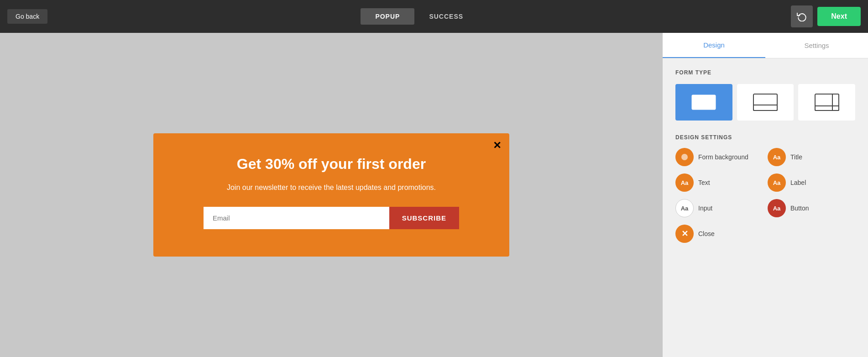 The image size is (868, 357). What do you see at coordinates (714, 46) in the screenshot?
I see `tab-design: Design` at bounding box center [714, 46].